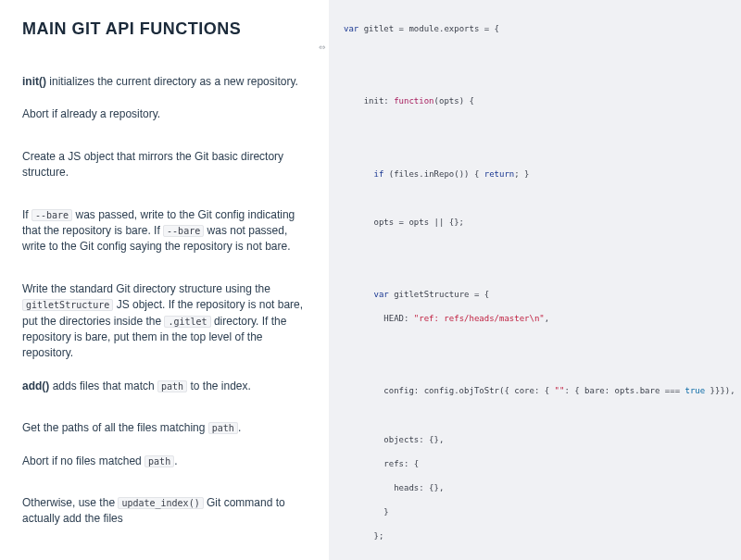  Describe the element at coordinates (172, 387) in the screenshot. I see `code-path-1: path` at that location.